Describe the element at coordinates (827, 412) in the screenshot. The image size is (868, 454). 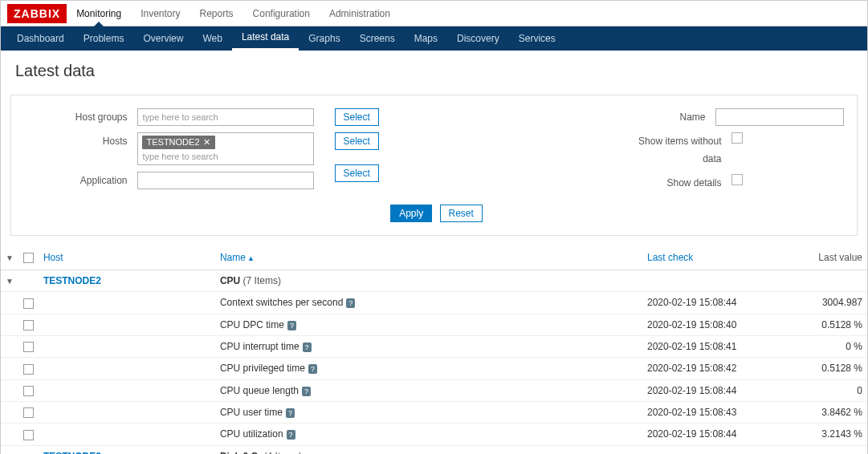
I see `last-value: 3.8462 %` at that location.